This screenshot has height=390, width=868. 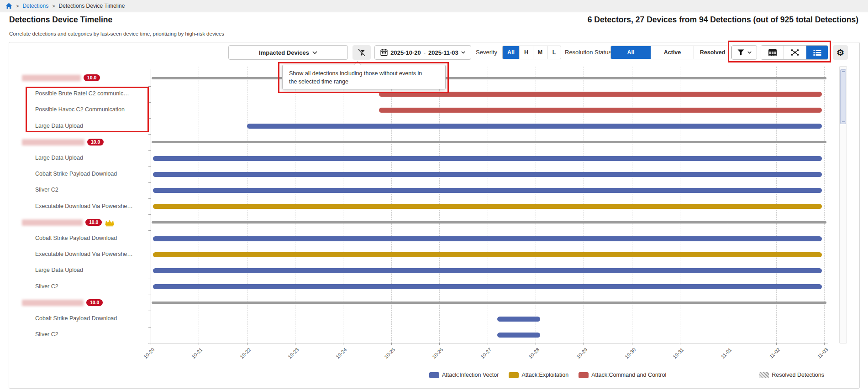 What do you see at coordinates (284, 53) in the screenshot?
I see `group-by-value: Impacted Devices` at bounding box center [284, 53].